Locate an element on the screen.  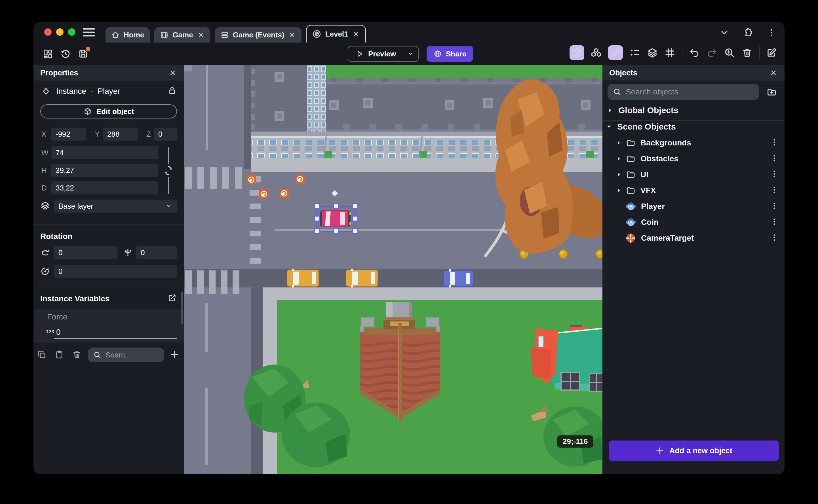
add-new-object-button: Add a new object is located at coordinates (694, 451).